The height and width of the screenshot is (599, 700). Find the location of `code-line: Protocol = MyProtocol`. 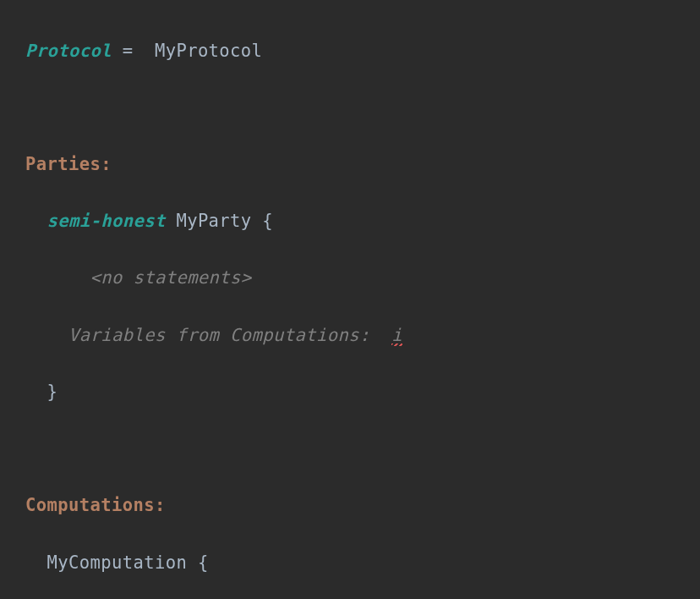

code-line: Protocol = MyProtocol is located at coordinates (363, 52).